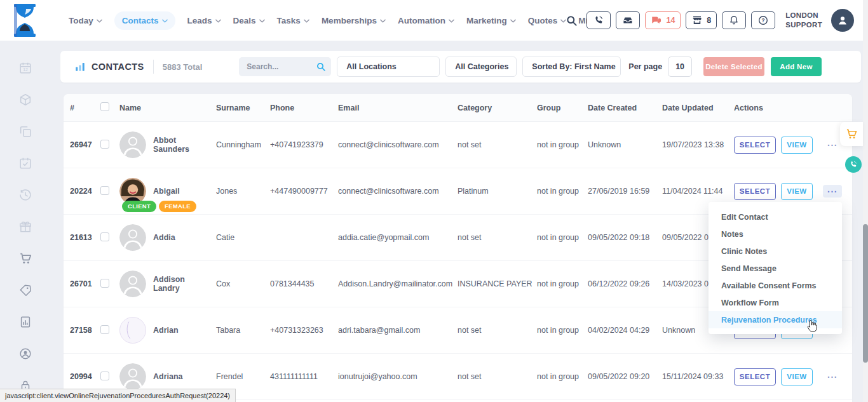  What do you see at coordinates (110, 108) in the screenshot?
I see `select-all-cell` at bounding box center [110, 108].